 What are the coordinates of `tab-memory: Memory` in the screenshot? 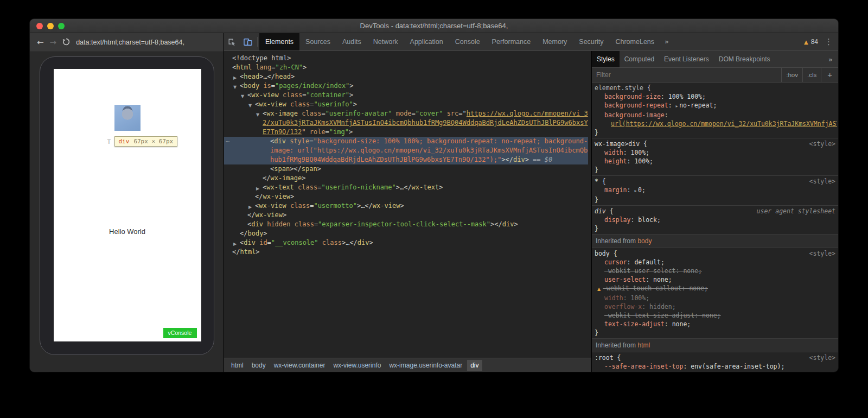 It's located at (554, 42).